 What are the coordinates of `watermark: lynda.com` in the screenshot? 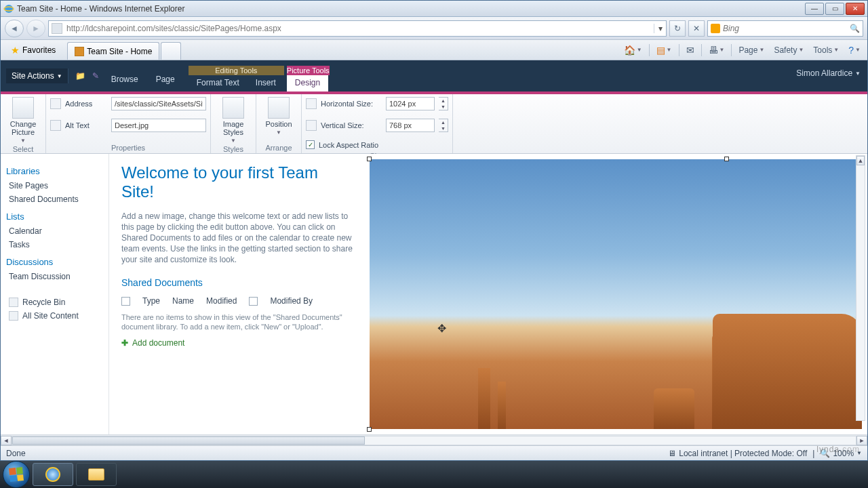 It's located at (838, 446).